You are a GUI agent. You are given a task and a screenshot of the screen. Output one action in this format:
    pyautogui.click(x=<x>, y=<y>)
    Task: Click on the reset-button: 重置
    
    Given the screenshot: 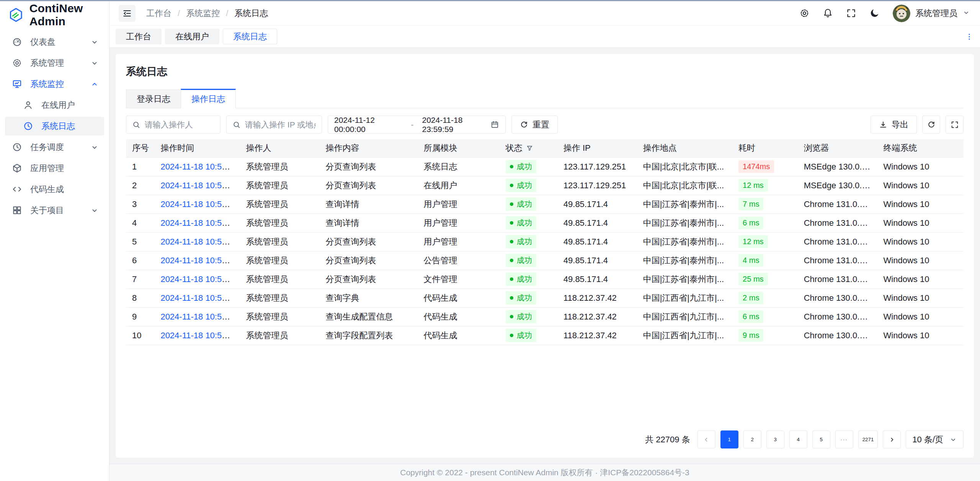 What is the action you would take?
    pyautogui.click(x=534, y=125)
    